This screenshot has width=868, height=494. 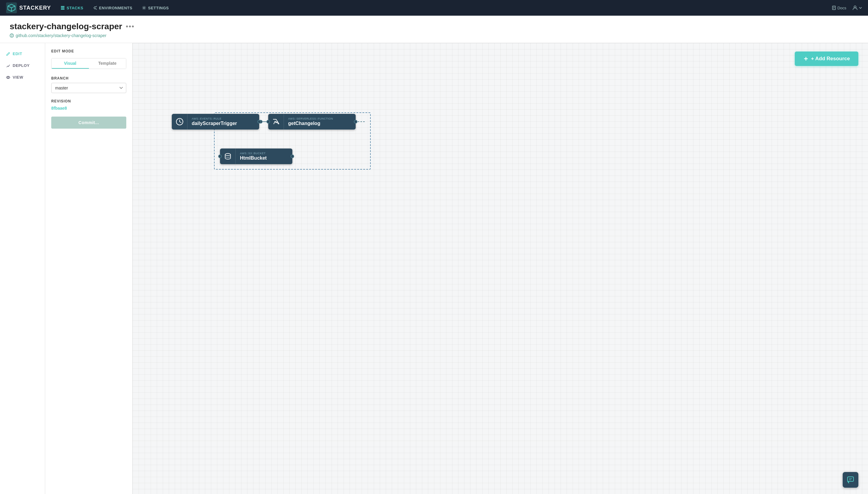 I want to click on chat-icon, so click(x=851, y=480).